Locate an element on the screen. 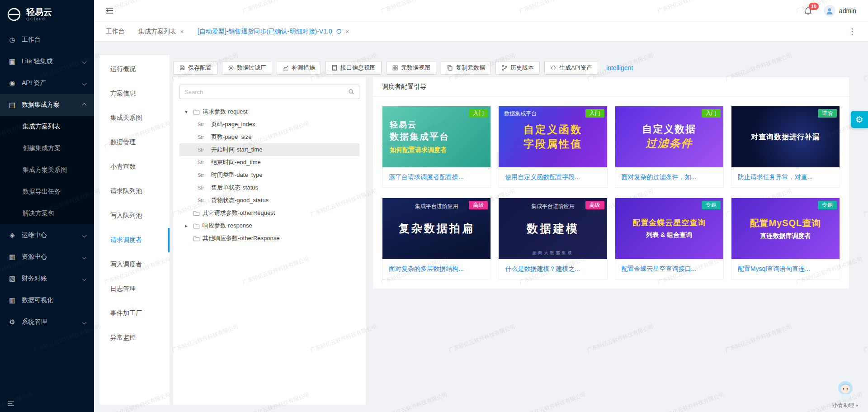  metadata-grid-icon is located at coordinates (395, 68).